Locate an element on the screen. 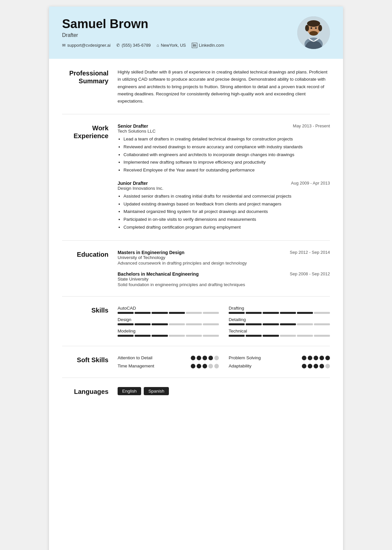 Image resolution: width=392 pixels, height=550 pixels. candidate-avatar is located at coordinates (314, 33).